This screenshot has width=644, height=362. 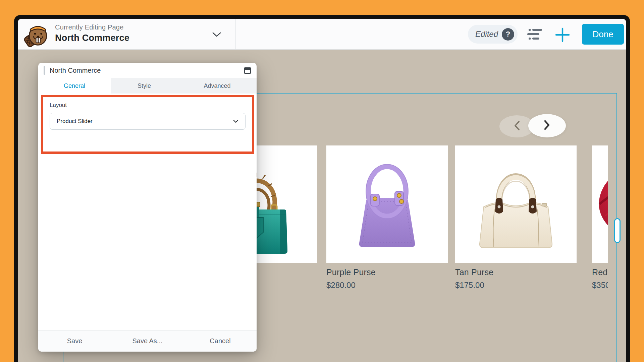 What do you see at coordinates (387, 272) in the screenshot?
I see `product-name: Purple Purse` at bounding box center [387, 272].